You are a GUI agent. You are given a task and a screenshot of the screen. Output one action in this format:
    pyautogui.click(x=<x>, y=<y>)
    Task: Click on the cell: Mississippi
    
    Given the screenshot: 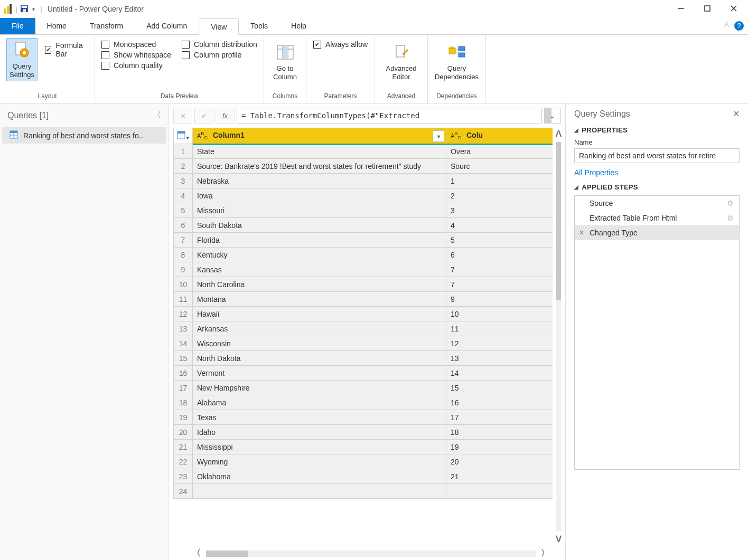 What is the action you would take?
    pyautogui.click(x=320, y=447)
    